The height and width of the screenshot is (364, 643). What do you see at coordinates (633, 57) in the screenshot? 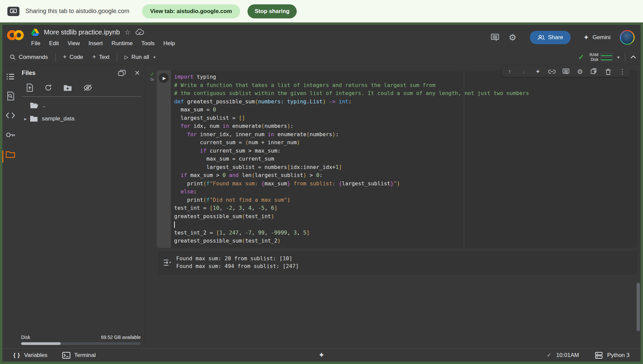
I see `collapse-toolbar-button` at bounding box center [633, 57].